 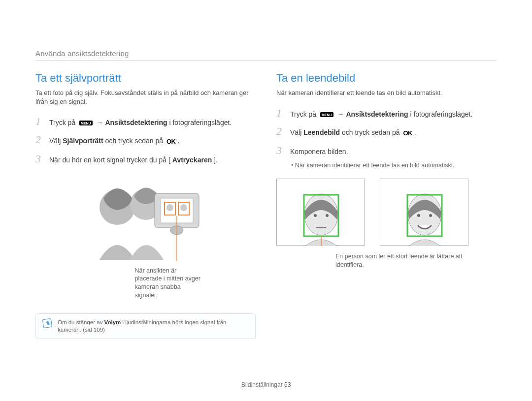 What do you see at coordinates (386, 132) in the screenshot?
I see `step-2-right: 2 Välj Leendebild och tryck sedan på OK …` at bounding box center [386, 132].